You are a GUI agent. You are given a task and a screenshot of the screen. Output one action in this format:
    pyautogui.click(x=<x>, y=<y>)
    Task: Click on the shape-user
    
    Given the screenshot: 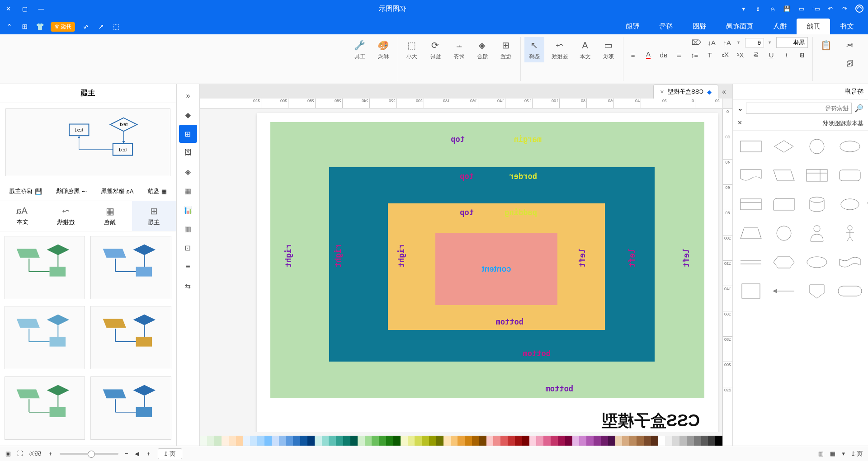 What is the action you would take?
    pyautogui.click(x=817, y=233)
    